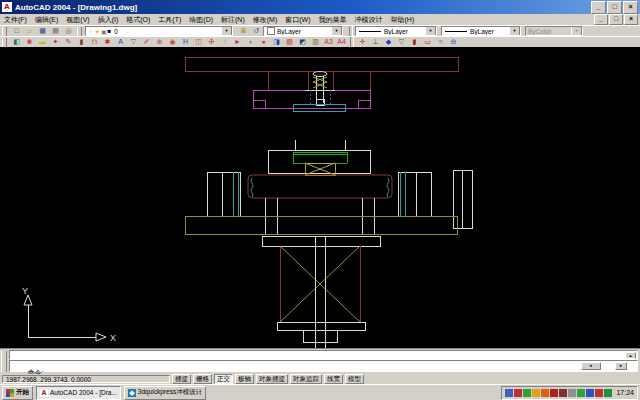 This screenshot has height=400, width=640. What do you see at coordinates (68, 31) in the screenshot?
I see `preview-icon: ◎` at bounding box center [68, 31].